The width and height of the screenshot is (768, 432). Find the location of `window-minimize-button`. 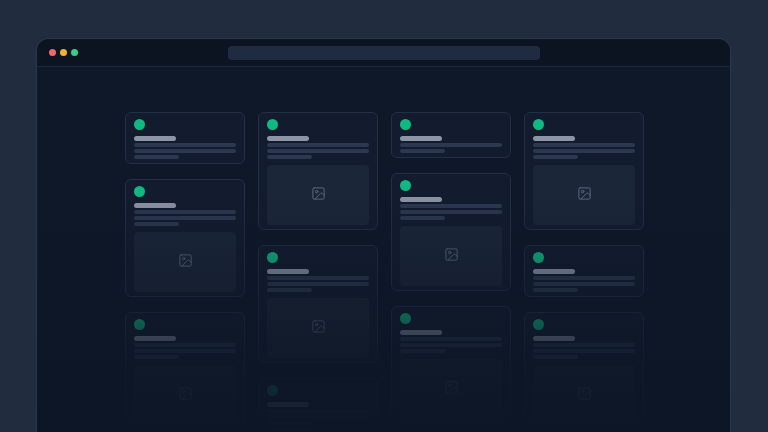

window-minimize-button is located at coordinates (64, 52).